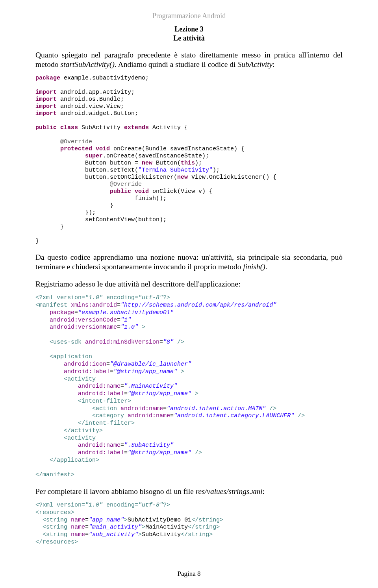  What do you see at coordinates (189, 16) in the screenshot?
I see `course-header: Programmazione Android` at bounding box center [189, 16].